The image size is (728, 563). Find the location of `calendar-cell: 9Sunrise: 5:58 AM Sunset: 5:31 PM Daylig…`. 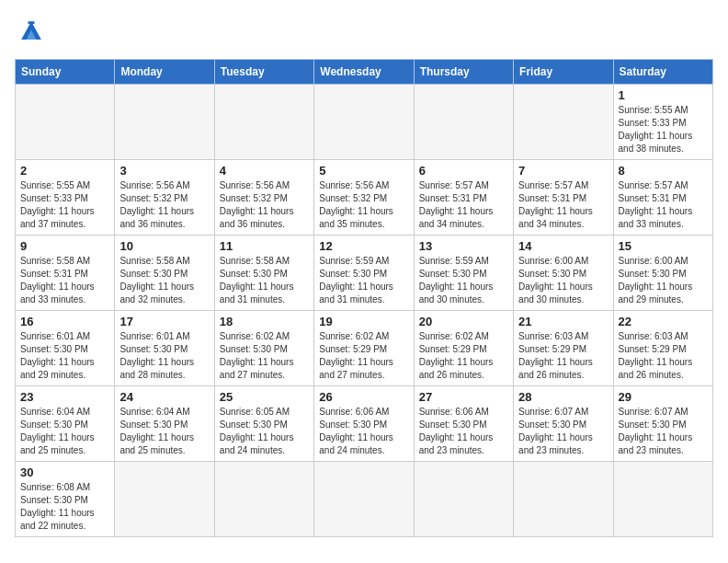

calendar-cell: 9Sunrise: 5:58 AM Sunset: 5:31 PM Daylig… is located at coordinates (65, 273).